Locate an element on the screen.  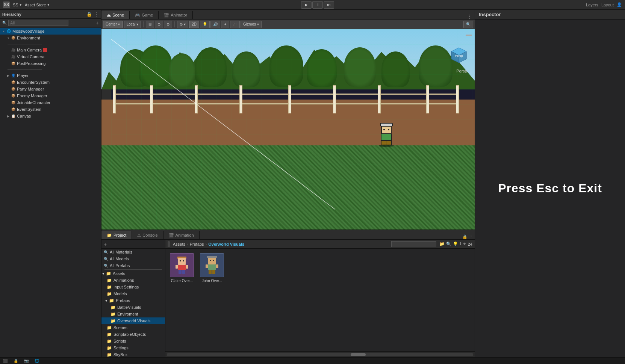
sidebar-all-models: 🔍 All Models is located at coordinates (133, 259).